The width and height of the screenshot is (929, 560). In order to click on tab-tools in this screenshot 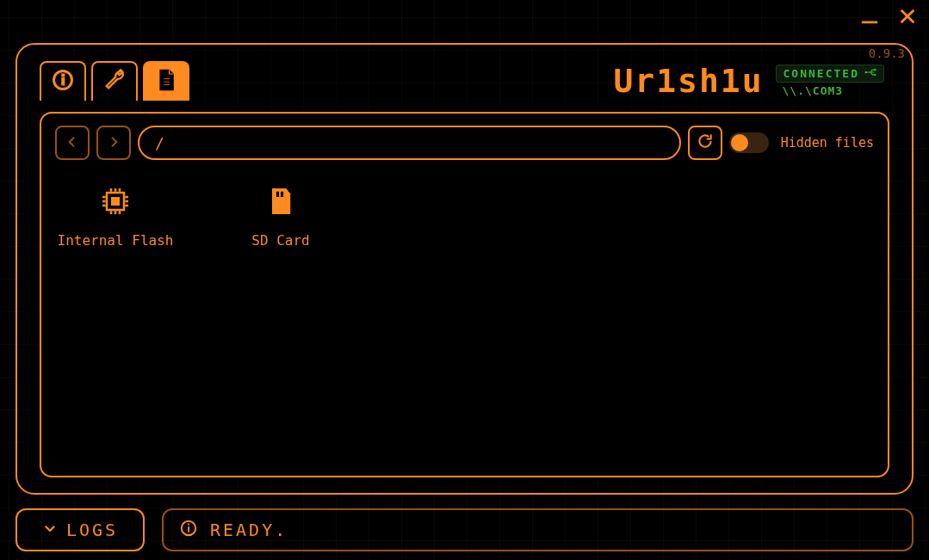, I will do `click(115, 81)`.